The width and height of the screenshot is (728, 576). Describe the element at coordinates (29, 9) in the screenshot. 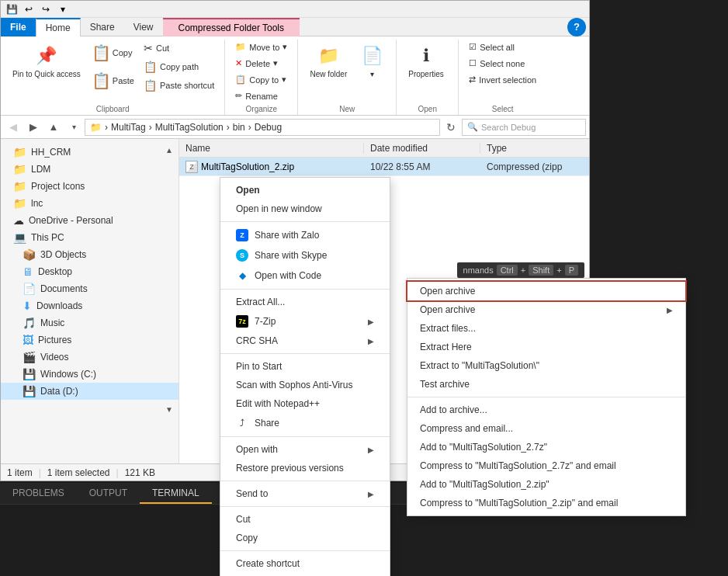

I see `qat-undo: ↩` at that location.